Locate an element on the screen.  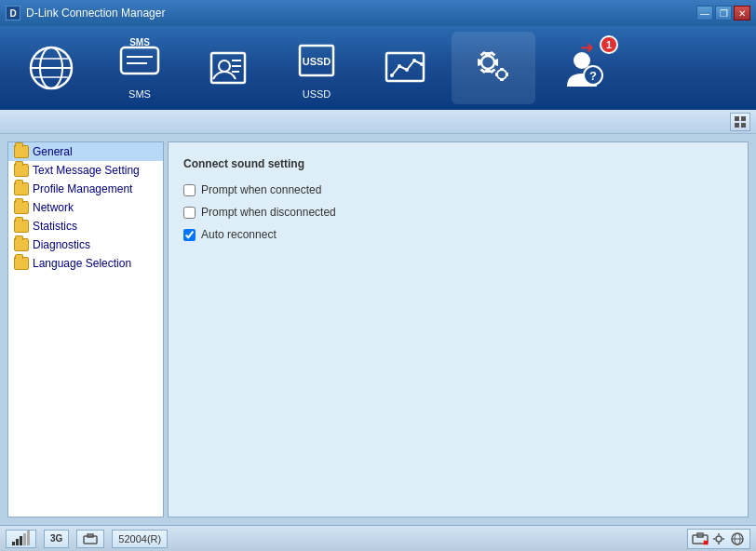
svg-text: USSD is located at coordinates (317, 61).